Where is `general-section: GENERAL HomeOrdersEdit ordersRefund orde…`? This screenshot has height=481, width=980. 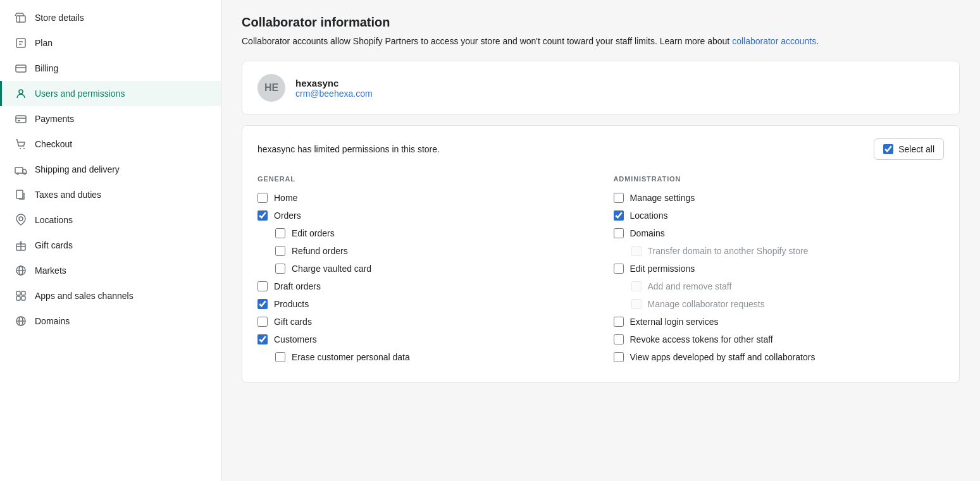
general-section: GENERAL HomeOrdersEdit ordersRefund orde… is located at coordinates (423, 272).